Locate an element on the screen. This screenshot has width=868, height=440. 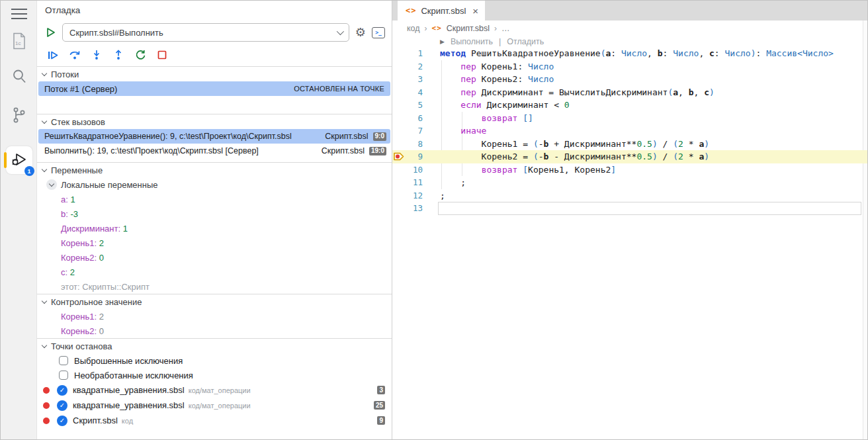
variable-row: b: -3 is located at coordinates (214, 214).